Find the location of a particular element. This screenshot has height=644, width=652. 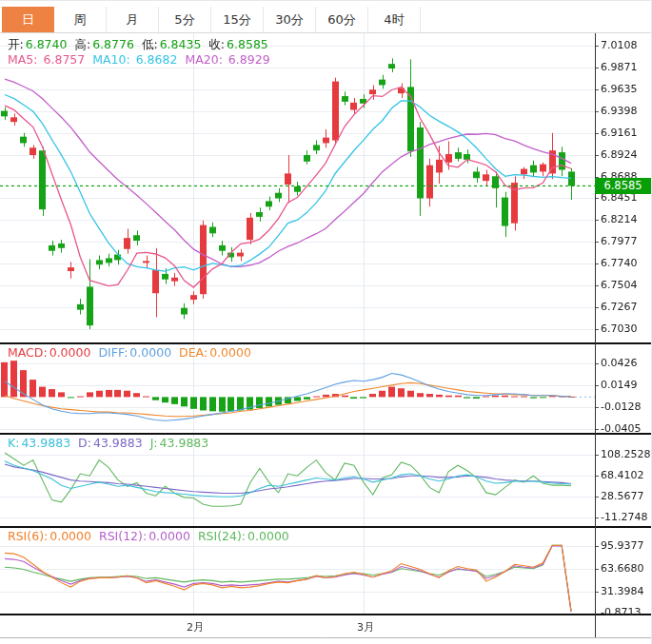

j-label: J: is located at coordinates (154, 443).